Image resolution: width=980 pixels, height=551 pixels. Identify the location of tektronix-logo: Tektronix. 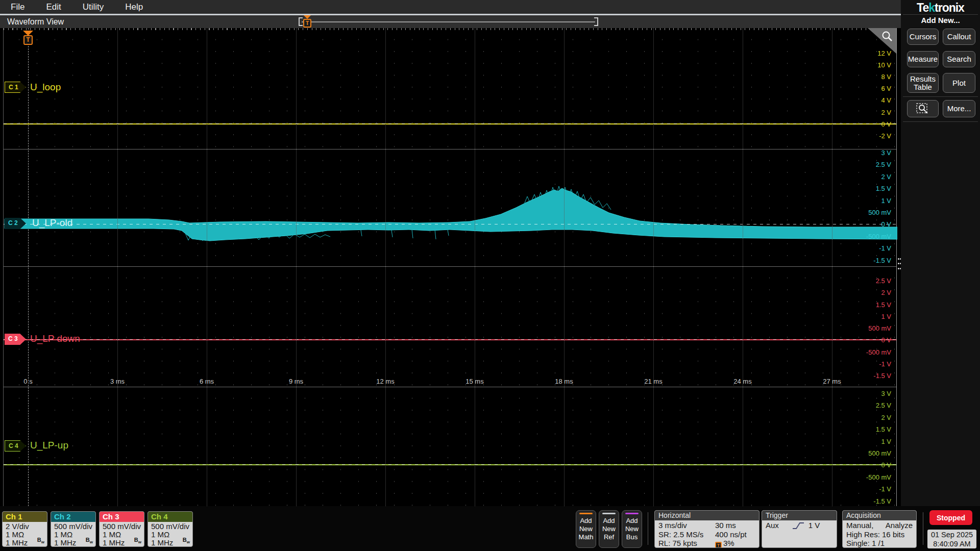
(940, 8).